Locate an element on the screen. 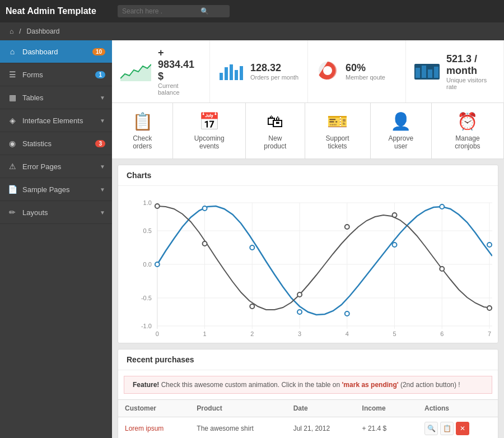  action-approve-user: 👤 Approve user is located at coordinates (401, 131).